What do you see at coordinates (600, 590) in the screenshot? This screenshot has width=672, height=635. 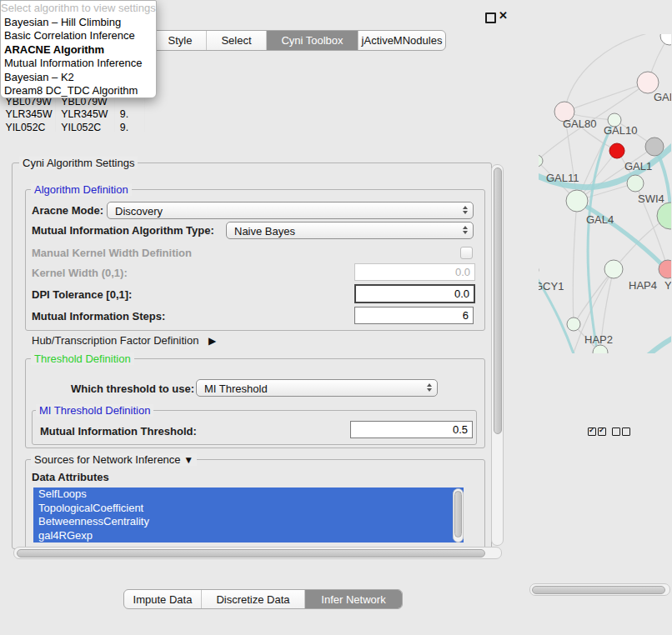 I see `table-horizontal-scrollbar` at bounding box center [600, 590].